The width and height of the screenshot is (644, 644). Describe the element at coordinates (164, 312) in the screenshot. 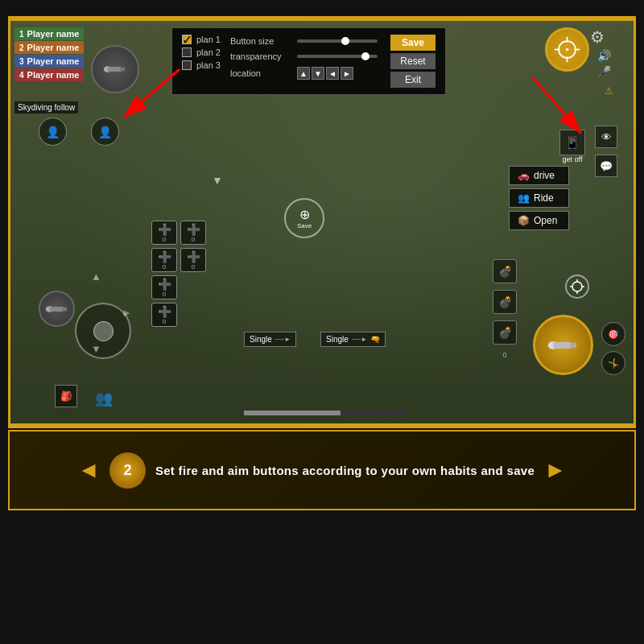

I see `med-icon-6: ➕` at that location.